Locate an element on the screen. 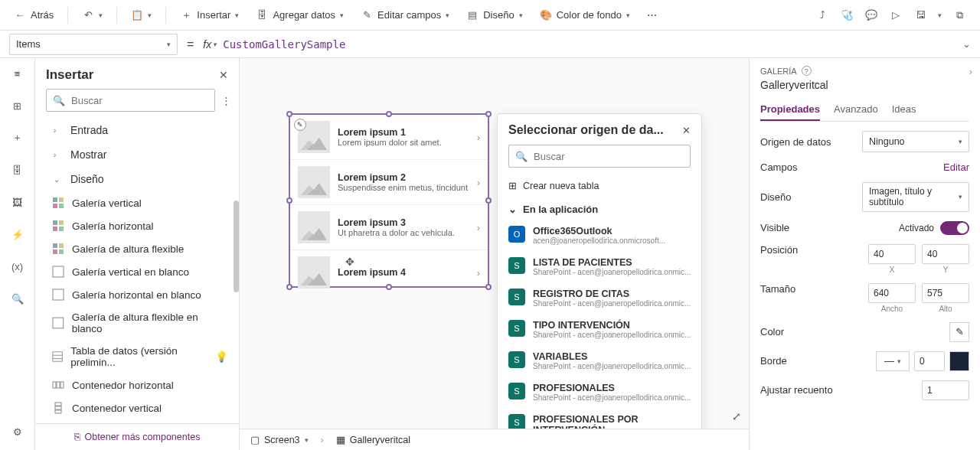 Image resolution: width=980 pixels, height=450 pixels. insert-item-blank-horizontal-gallery: Galería horizontal en blanco is located at coordinates (137, 295).